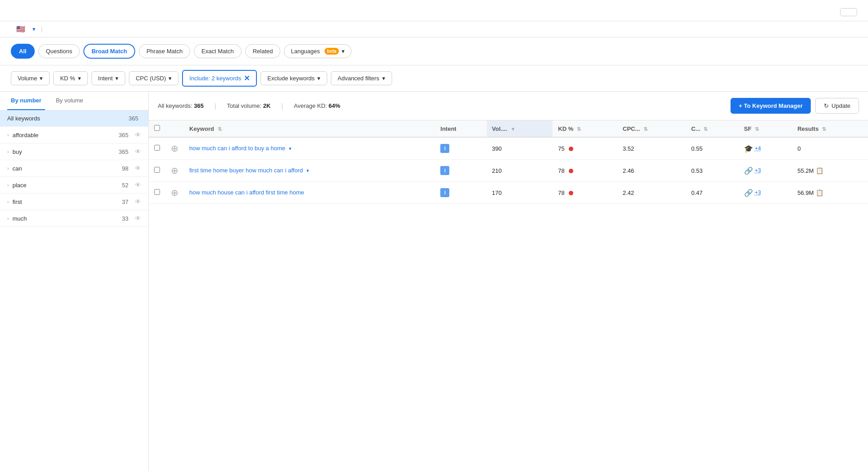  What do you see at coordinates (305, 51) in the screenshot?
I see `languages-label: Languages` at bounding box center [305, 51].